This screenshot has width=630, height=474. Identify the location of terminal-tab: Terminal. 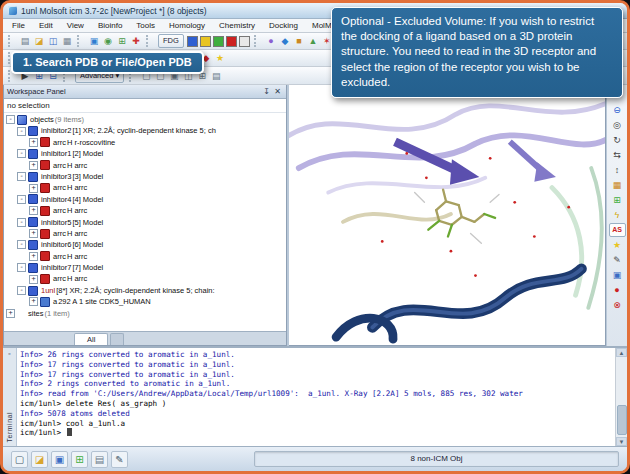
(10, 427).